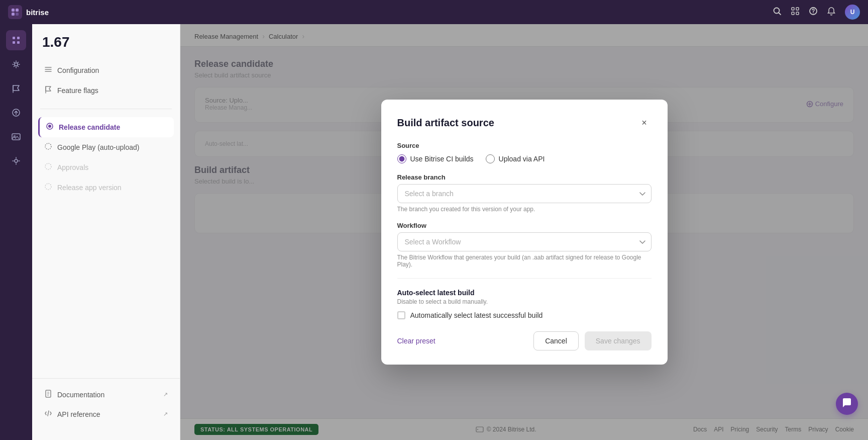 Image resolution: width=868 pixels, height=440 pixels. I want to click on sidebar-item-configuration: Configuration, so click(106, 70).